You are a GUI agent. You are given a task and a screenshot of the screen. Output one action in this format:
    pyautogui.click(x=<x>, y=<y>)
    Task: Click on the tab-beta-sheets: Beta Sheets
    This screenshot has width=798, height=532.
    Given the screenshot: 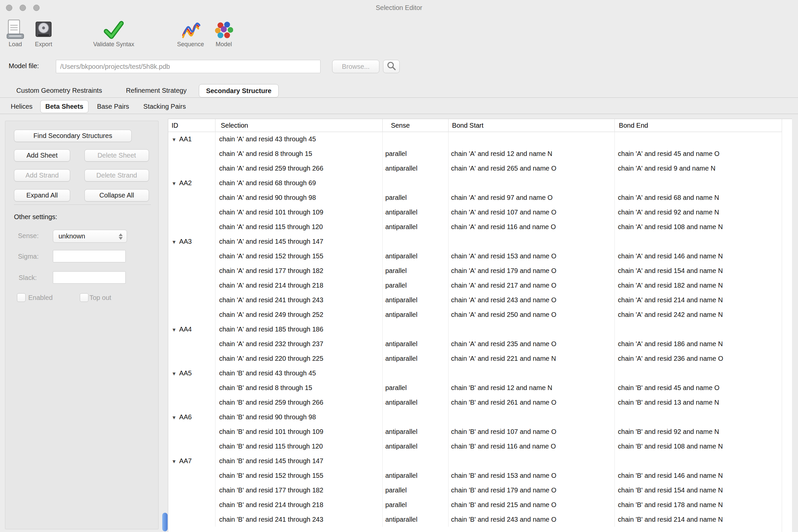 What is the action you would take?
    pyautogui.click(x=64, y=107)
    